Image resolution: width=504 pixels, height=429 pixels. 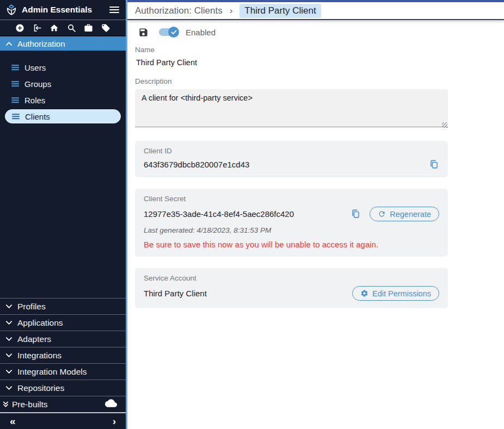 I want to click on section-label: Pre-builts, so click(x=29, y=405).